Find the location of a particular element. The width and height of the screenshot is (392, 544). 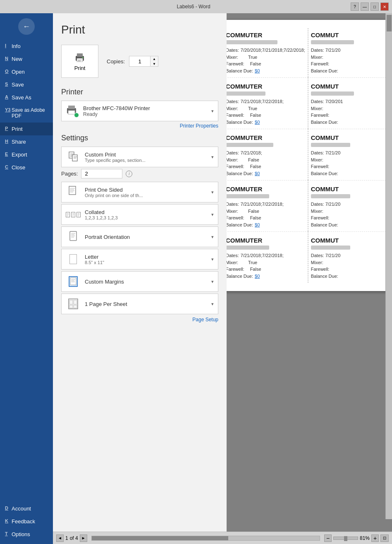

label-title-8: COMMUT is located at coordinates (350, 189).